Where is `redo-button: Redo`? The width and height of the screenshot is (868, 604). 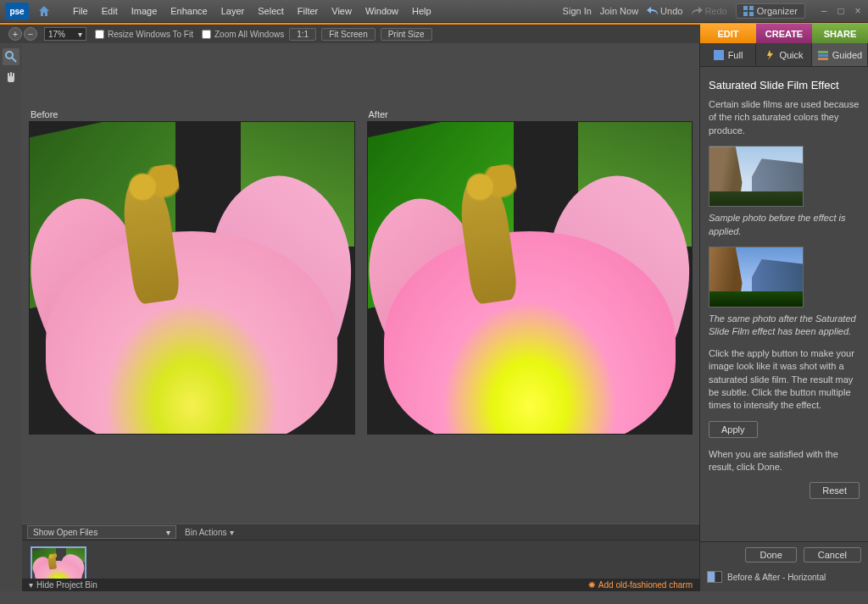 redo-button: Redo is located at coordinates (709, 11).